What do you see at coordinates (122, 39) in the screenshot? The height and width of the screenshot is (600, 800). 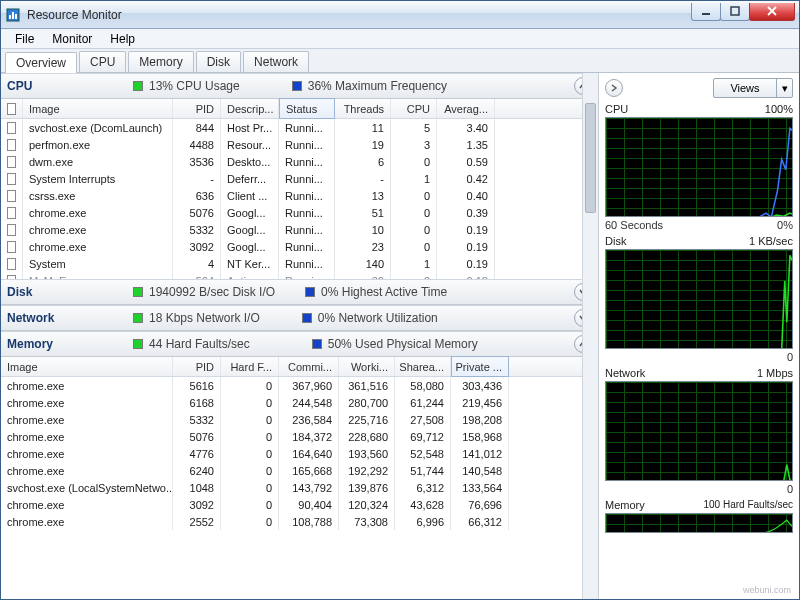 I see `menu-help: Help` at bounding box center [122, 39].